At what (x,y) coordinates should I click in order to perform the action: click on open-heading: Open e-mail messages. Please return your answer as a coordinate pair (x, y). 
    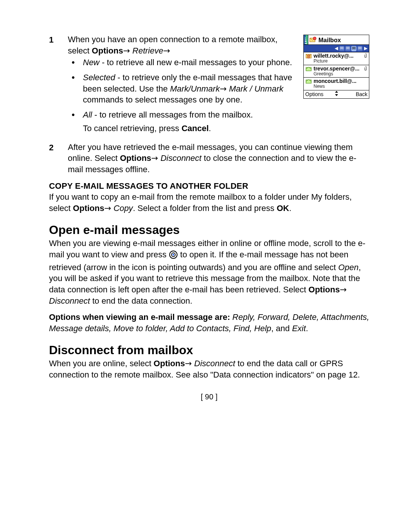
    Looking at the image, I should click on (209, 230).